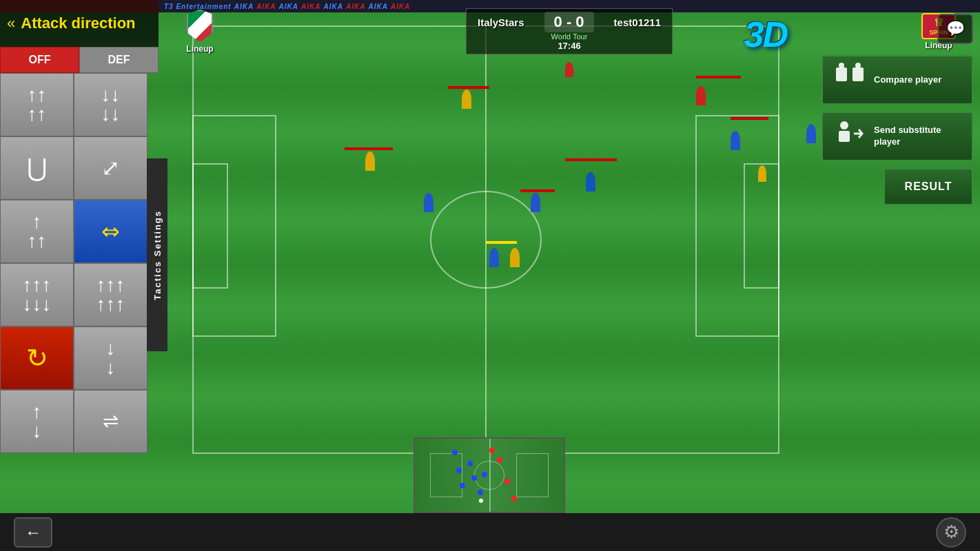 Image resolution: width=980 pixels, height=551 pixels. I want to click on team-right-name: test01211, so click(637, 22).